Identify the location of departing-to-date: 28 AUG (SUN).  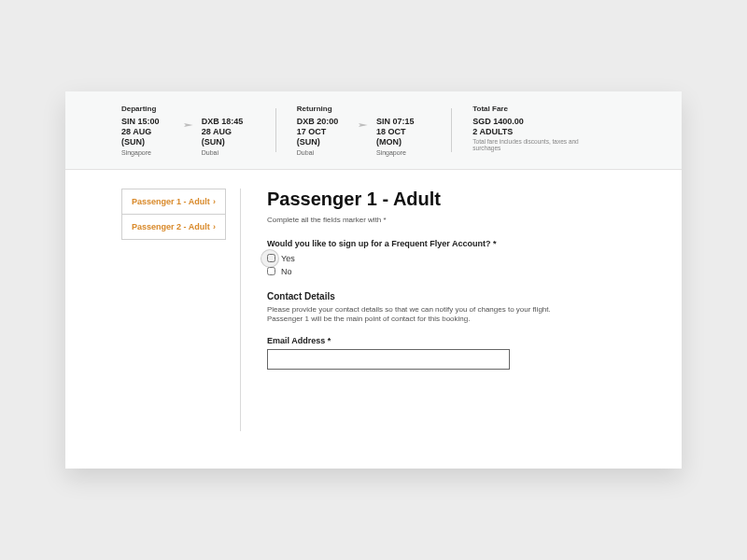
(229, 137).